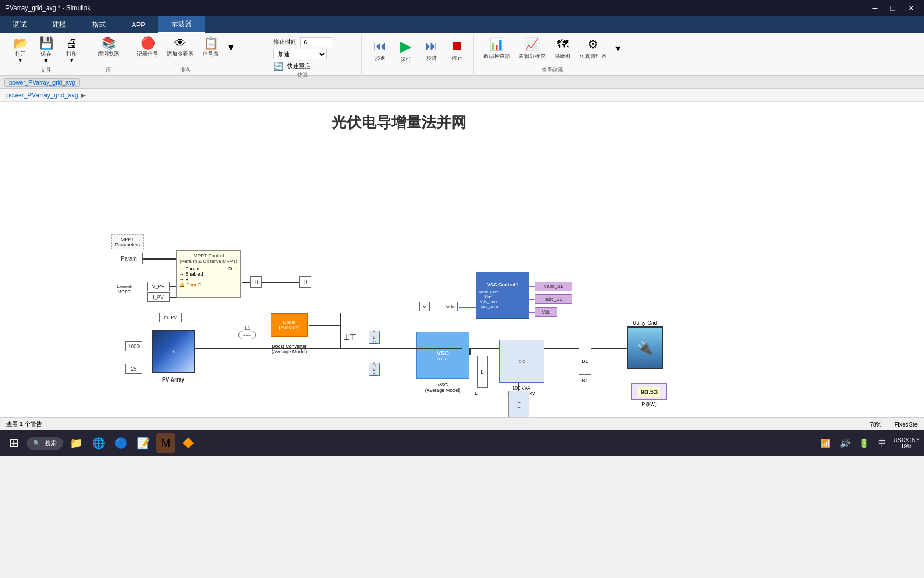  I want to click on prepare-group: 🔴 记录信号 👁 添加查看器 📋 信号表 ▼ 准备, so click(186, 55).